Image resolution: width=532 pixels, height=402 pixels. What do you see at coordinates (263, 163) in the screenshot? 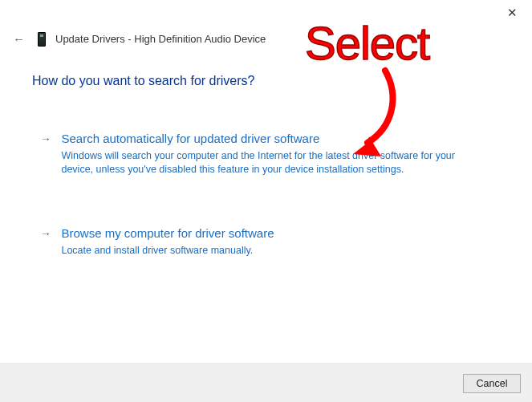
I see `option-description: Windows will search your computer and th…` at bounding box center [263, 163].